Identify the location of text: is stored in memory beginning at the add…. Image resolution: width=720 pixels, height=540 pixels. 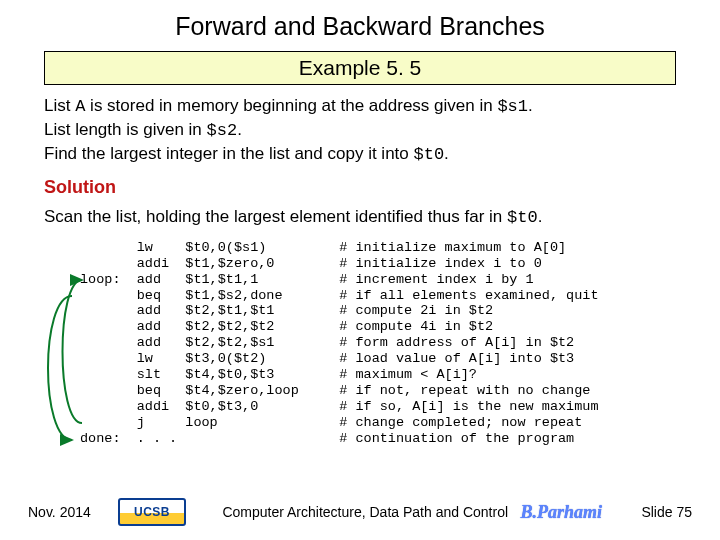
(291, 106).